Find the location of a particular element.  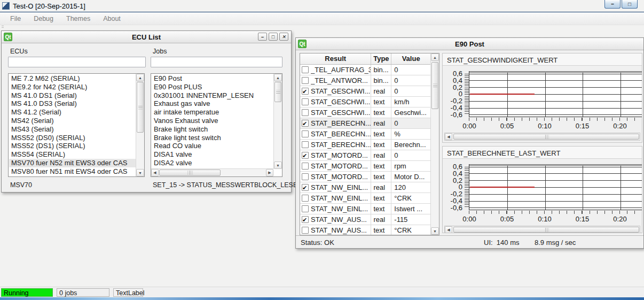

ecu-list-item: MS43 (Serial) is located at coordinates (73, 129).